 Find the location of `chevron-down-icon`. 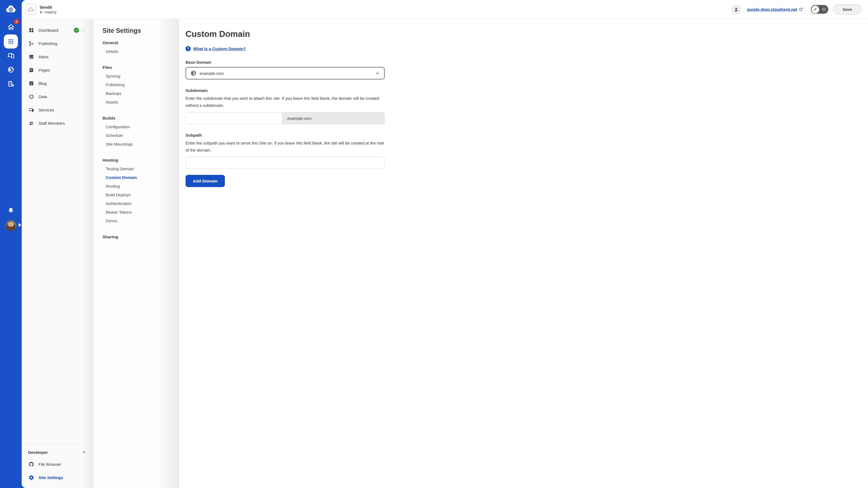

chevron-down-icon is located at coordinates (377, 73).